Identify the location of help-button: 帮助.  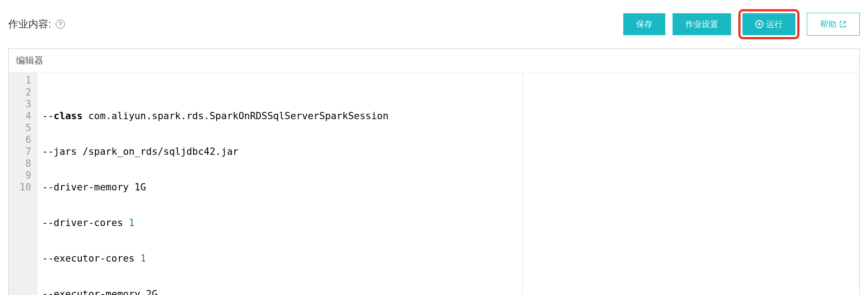
(833, 24).